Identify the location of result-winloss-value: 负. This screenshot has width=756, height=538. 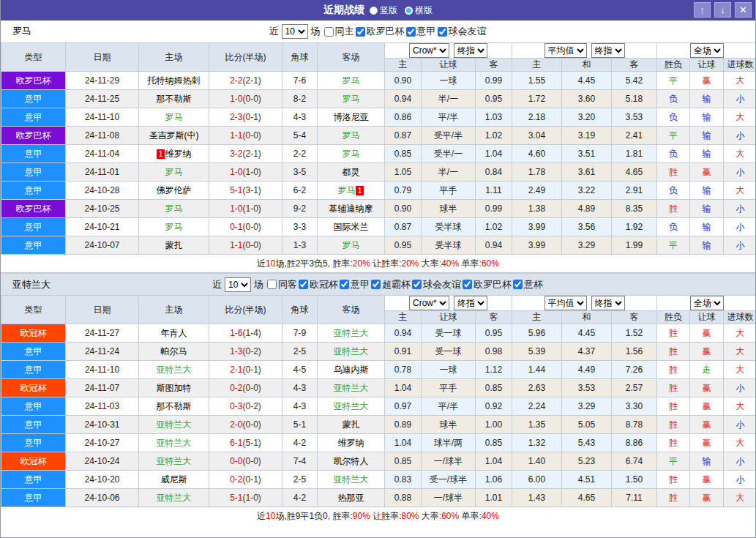
(673, 190).